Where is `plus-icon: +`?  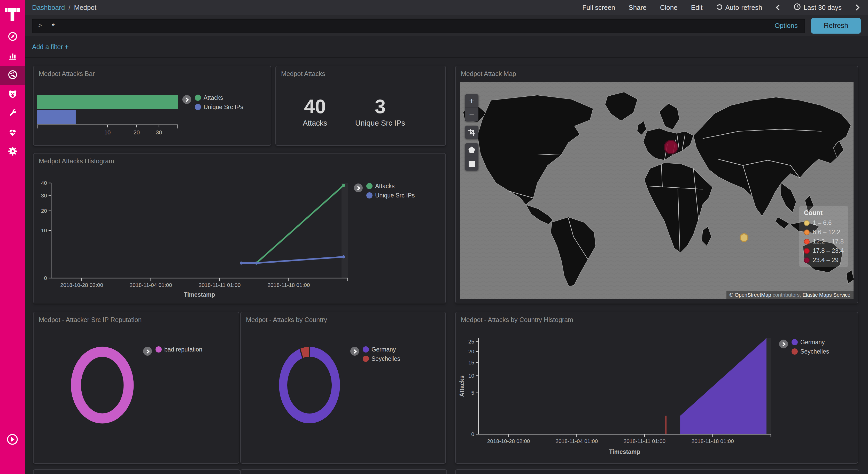 plus-icon: + is located at coordinates (67, 47).